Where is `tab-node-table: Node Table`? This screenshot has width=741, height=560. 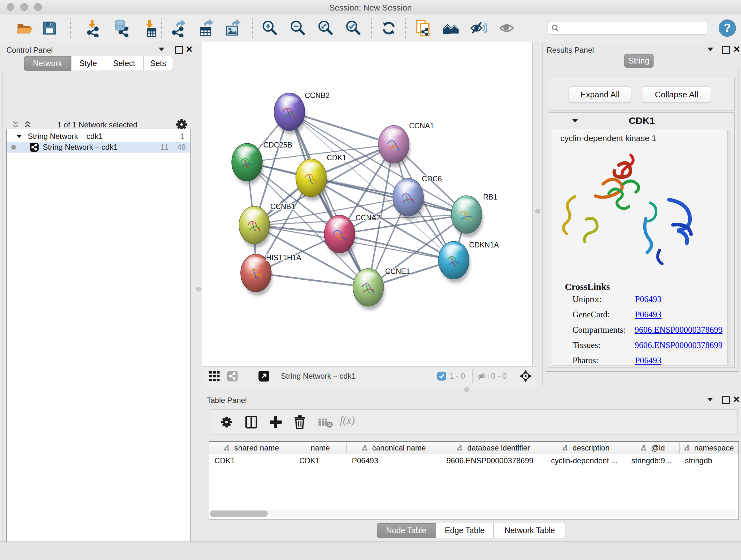 tab-node-table: Node Table is located at coordinates (406, 530).